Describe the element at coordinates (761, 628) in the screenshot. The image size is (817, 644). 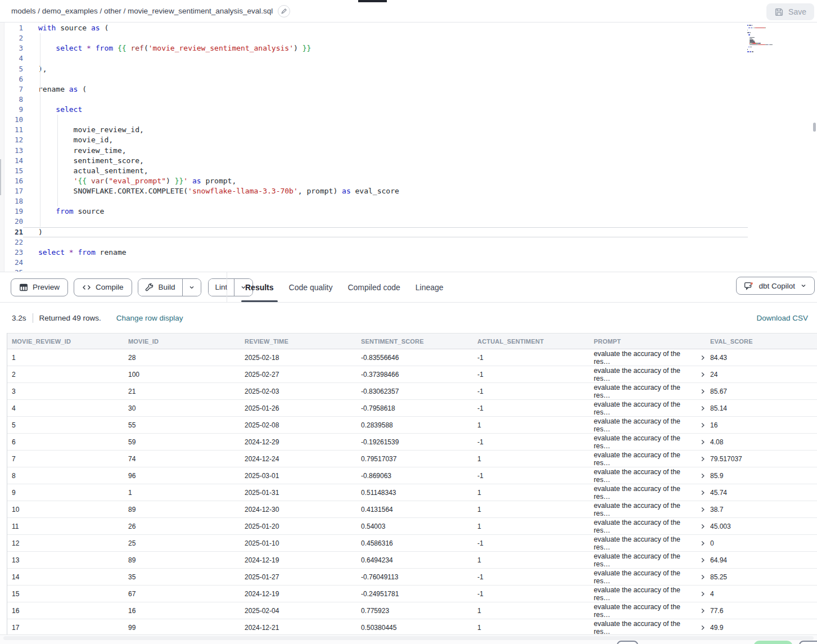
I see `eval-score-cell: 49.9` at that location.